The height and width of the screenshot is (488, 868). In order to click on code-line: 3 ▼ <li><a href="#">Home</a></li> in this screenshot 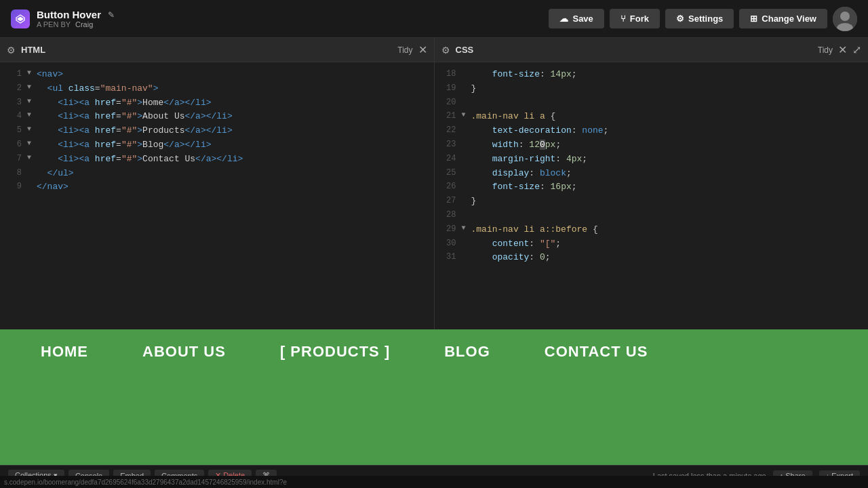, I will do `click(217, 103)`.